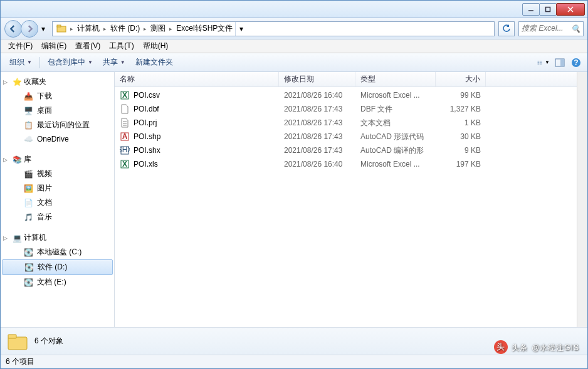 This screenshot has width=588, height=369. I want to click on menu-tools: 工具(T), so click(122, 46).